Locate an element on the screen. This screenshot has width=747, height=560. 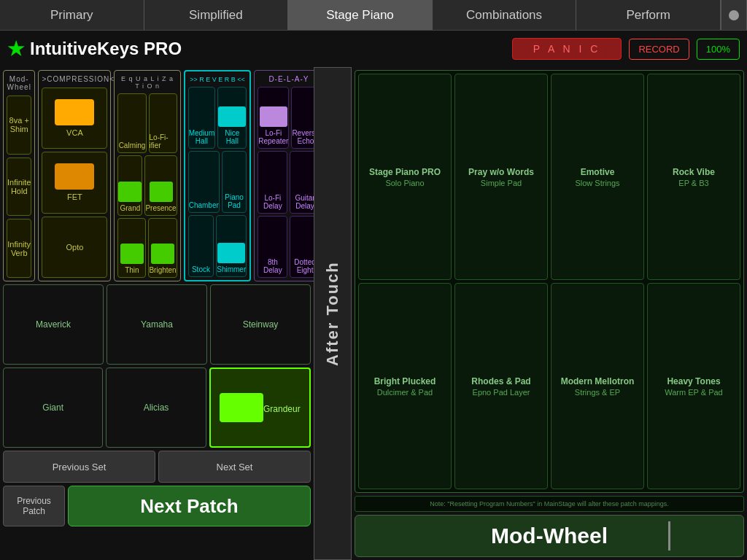
reverb-column: >> R E V E R B << Medium Hall Nice Hall … is located at coordinates (217, 176).